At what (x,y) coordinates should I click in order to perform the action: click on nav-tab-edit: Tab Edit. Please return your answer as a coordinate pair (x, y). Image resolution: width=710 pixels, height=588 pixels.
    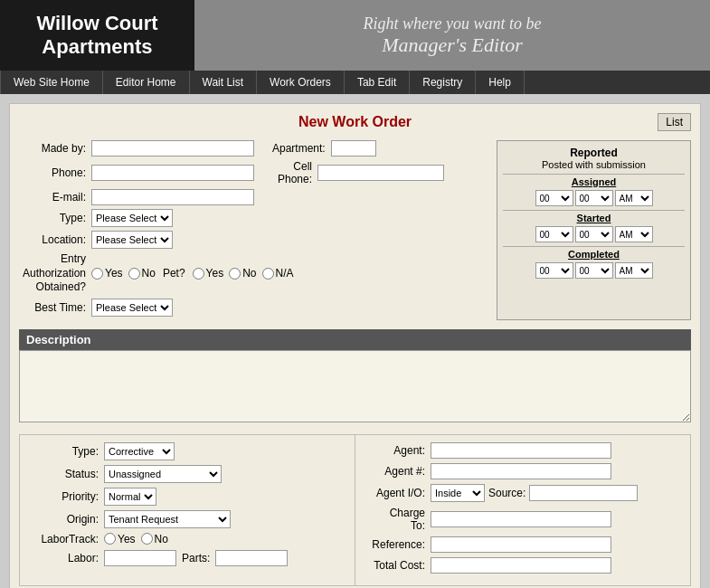
    Looking at the image, I should click on (377, 82).